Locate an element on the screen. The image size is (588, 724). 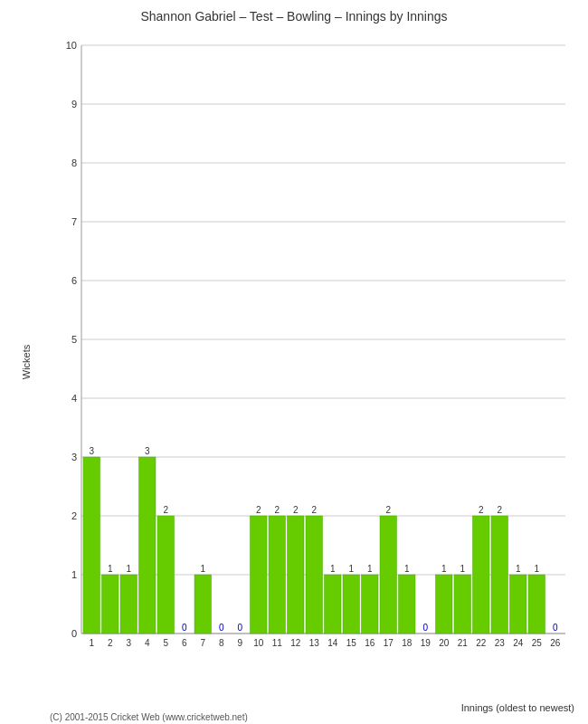
svg-text: 23 is located at coordinates (500, 643).